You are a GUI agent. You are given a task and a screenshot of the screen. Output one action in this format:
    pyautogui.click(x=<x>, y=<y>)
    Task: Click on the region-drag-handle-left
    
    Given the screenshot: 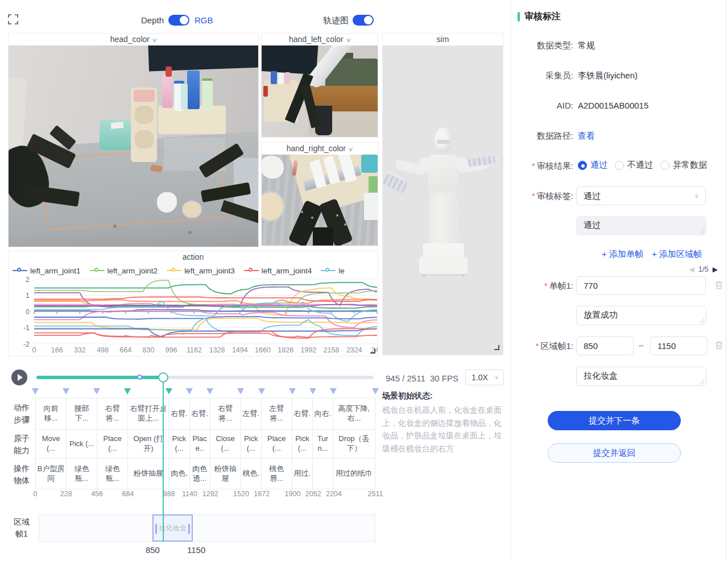 What is the action you would take?
    pyautogui.click(x=156, y=529)
    